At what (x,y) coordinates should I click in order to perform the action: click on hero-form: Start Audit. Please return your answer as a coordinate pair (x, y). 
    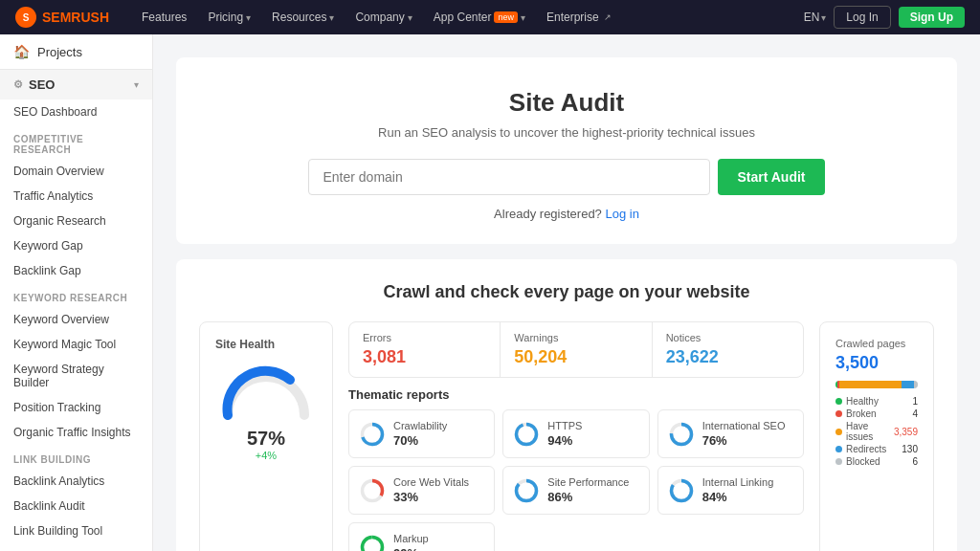
    Looking at the image, I should click on (567, 177).